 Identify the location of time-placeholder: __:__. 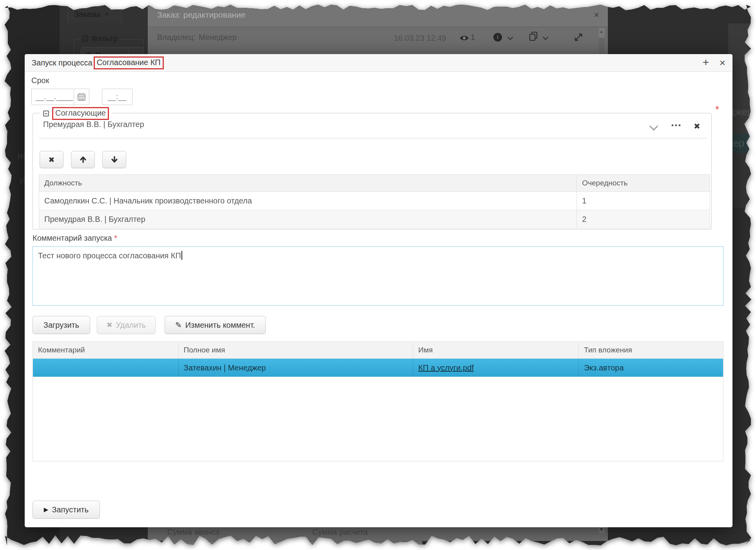
(117, 97).